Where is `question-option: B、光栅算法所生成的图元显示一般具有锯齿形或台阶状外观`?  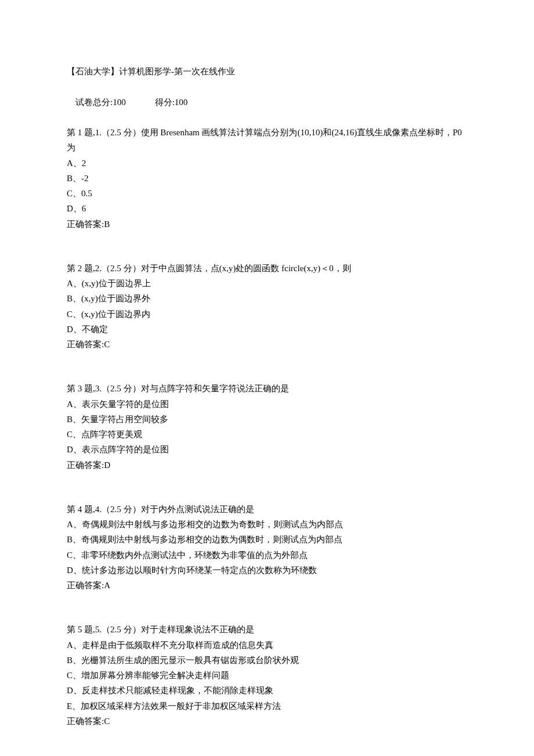
question-option: B、光栅算法所生成的图元显示一般具有锯齿形或台阶状外观 is located at coordinates (267, 660).